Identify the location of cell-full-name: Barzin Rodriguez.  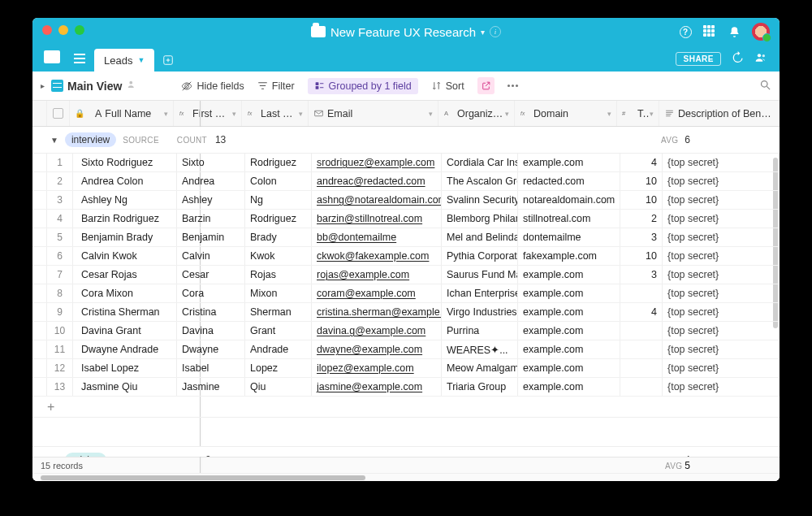
(125, 219).